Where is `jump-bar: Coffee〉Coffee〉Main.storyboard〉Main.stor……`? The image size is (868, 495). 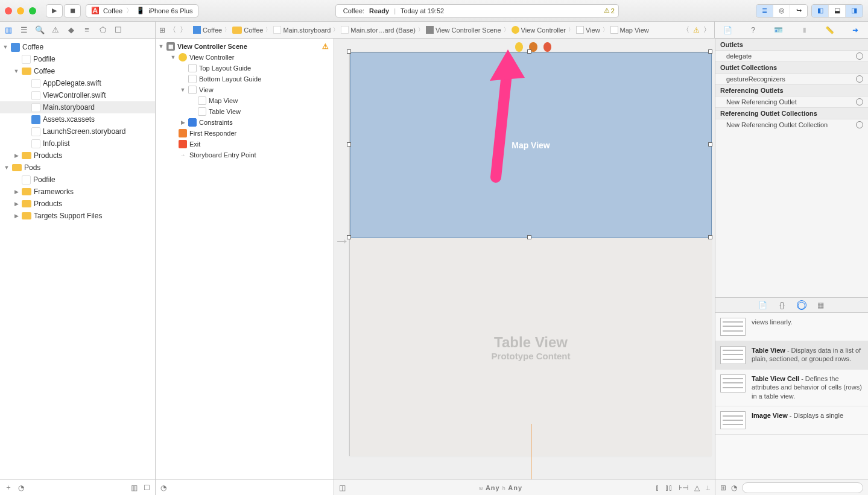
jump-bar: Coffee〉Coffee〉Main.storyboard〉Main.stor…… is located at coordinates (434, 30).